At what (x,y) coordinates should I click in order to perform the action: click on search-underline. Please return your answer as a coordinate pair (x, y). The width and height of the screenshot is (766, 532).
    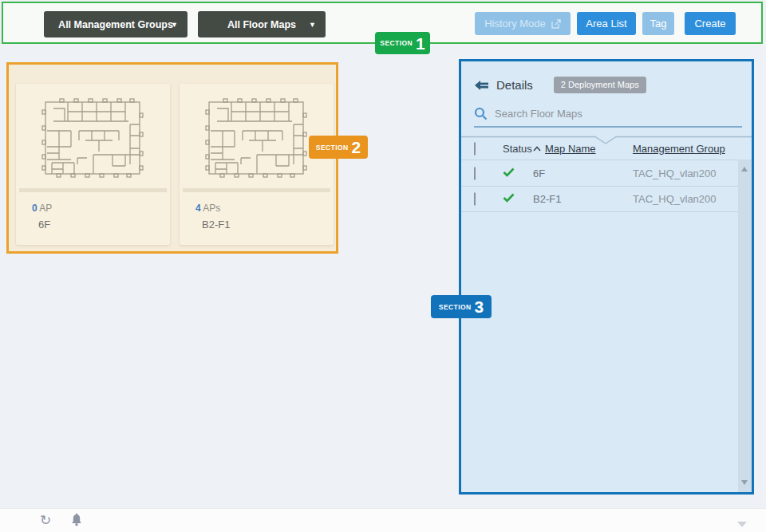
    Looking at the image, I should click on (608, 127).